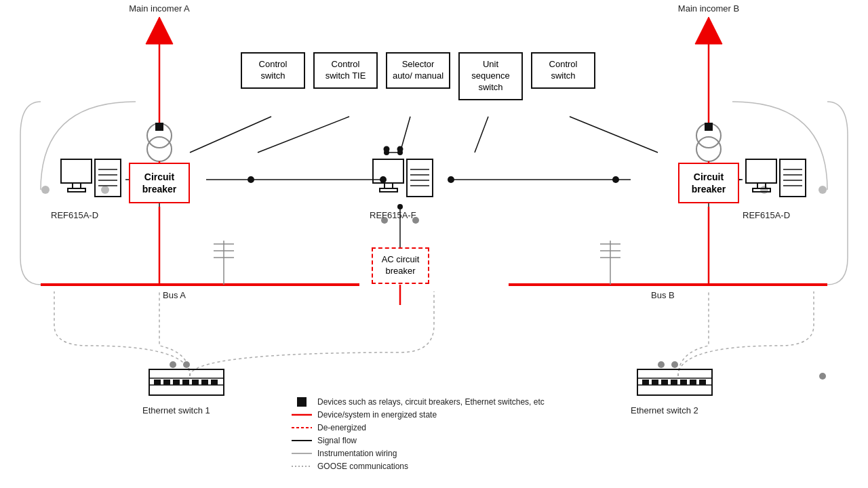  I want to click on legend-gray-line-icon, so click(302, 453).